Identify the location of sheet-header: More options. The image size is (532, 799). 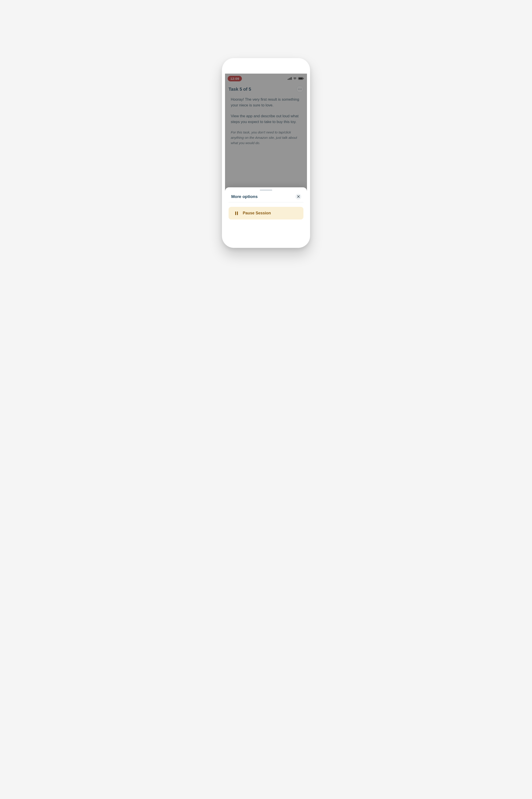
(266, 198).